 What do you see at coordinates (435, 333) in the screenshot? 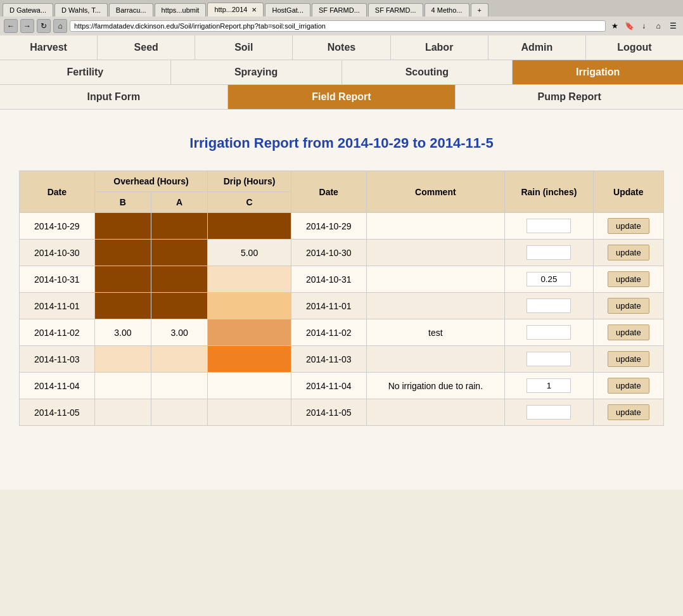
I see `cell-comment: test` at bounding box center [435, 333].